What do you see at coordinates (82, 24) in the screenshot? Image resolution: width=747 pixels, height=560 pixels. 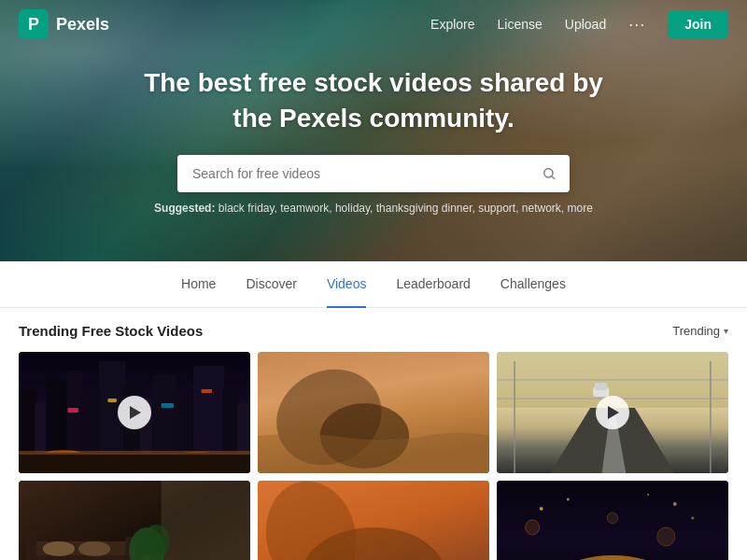 I see `brand-name: Pexels` at bounding box center [82, 24].